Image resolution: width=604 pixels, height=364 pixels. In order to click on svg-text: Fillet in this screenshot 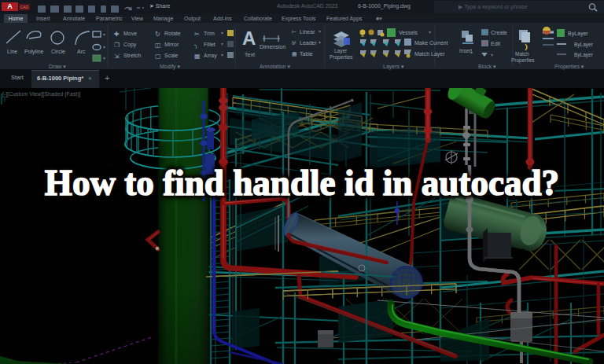, I will do `click(209, 44)`.